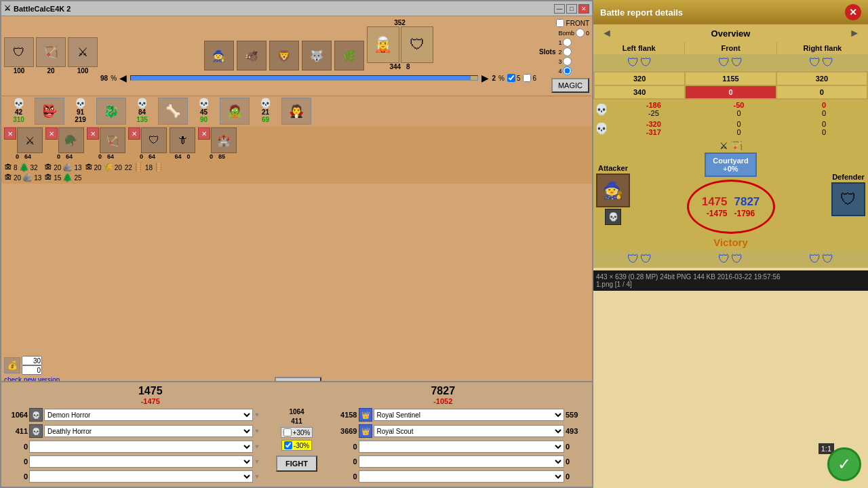  Describe the element at coordinates (853, 12) in the screenshot. I see `close-report-button: ✕` at that location.